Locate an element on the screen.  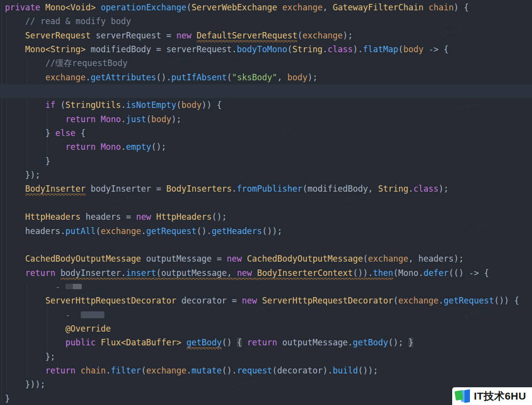
code-token: ); is located at coordinates (348, 35).